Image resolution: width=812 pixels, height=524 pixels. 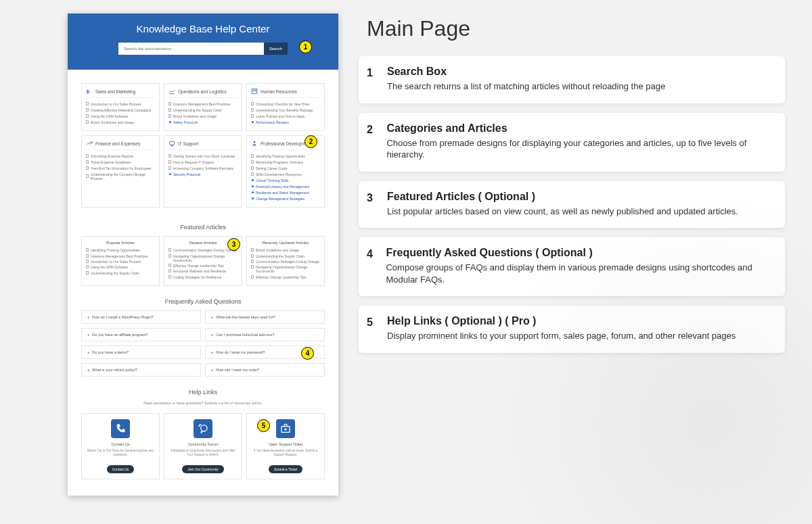 I want to click on article-link: Onboarding Checklist for New Hires, so click(x=286, y=104).